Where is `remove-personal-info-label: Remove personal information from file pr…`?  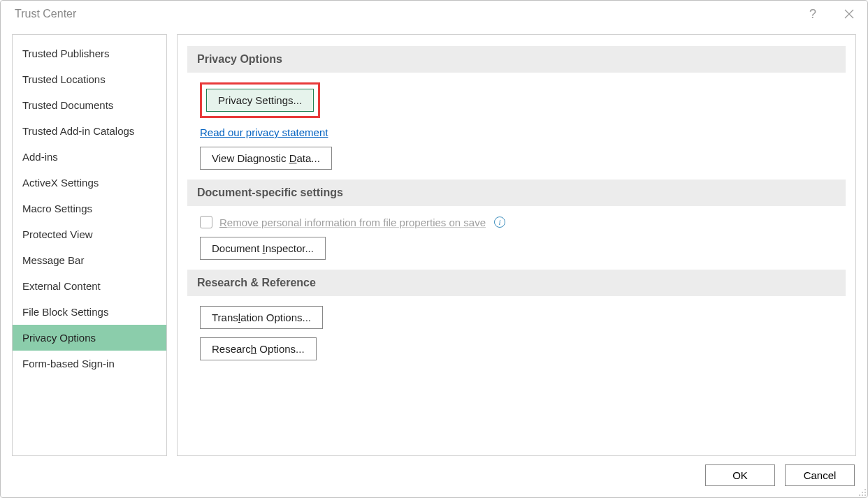 remove-personal-info-label: Remove personal information from file pr… is located at coordinates (352, 222).